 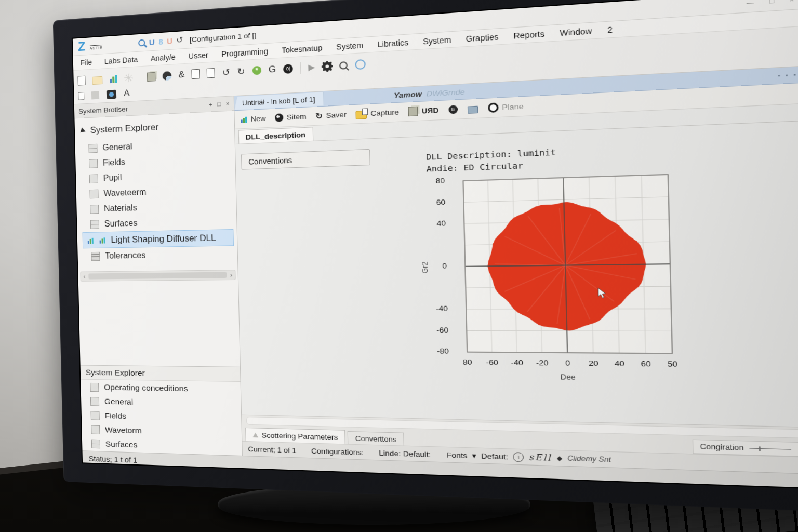 I want to click on capture-button: Capture, so click(x=377, y=113).